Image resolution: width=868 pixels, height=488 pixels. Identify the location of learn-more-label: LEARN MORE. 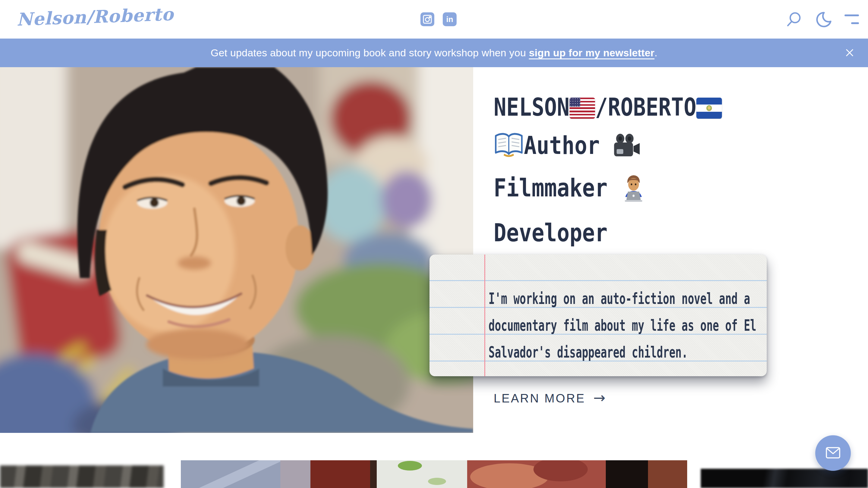
(540, 398).